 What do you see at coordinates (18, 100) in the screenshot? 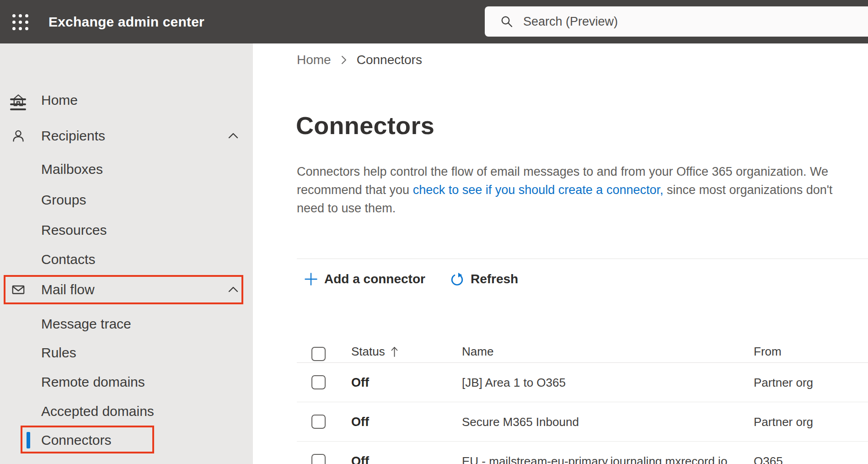
I see `home-icon` at bounding box center [18, 100].